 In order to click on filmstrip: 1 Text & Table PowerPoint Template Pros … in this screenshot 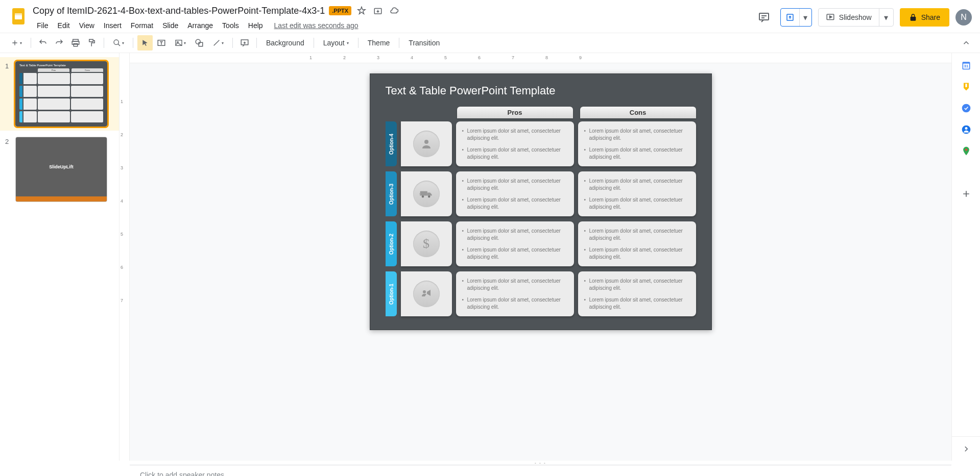, I will do `click(60, 257)`.